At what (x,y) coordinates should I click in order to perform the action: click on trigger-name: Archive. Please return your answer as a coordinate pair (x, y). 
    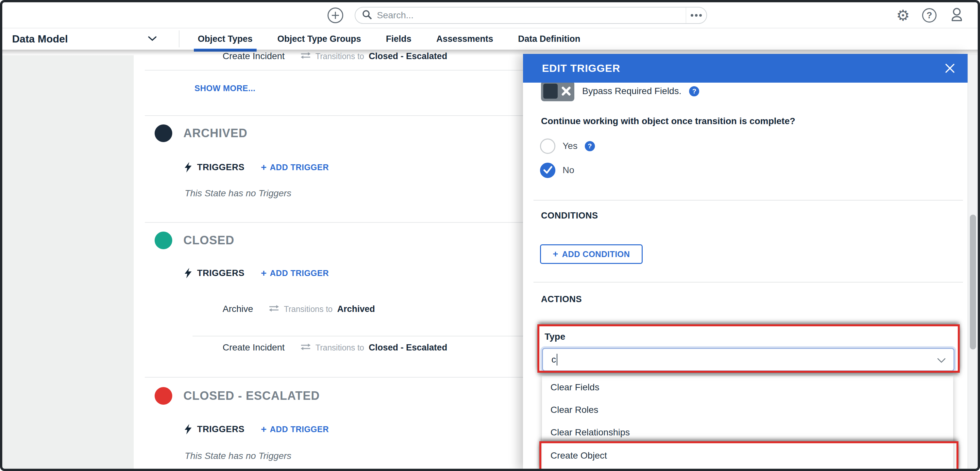
    Looking at the image, I should click on (238, 309).